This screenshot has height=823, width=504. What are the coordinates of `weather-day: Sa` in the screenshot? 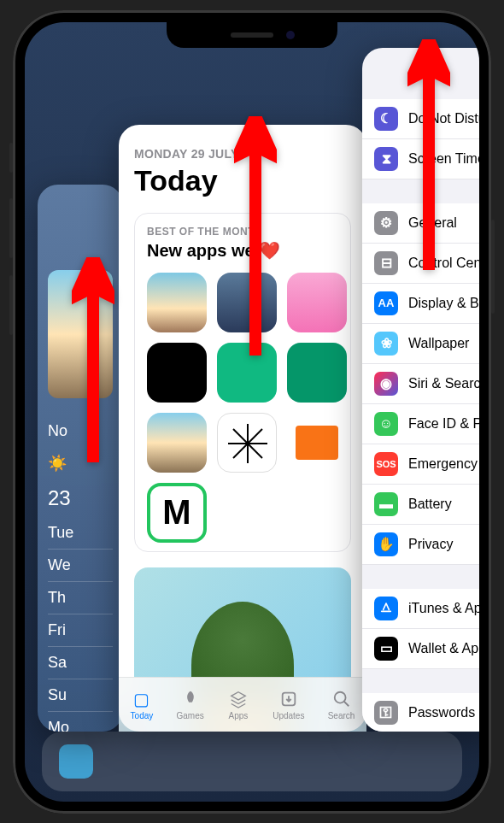 It's located at (80, 663).